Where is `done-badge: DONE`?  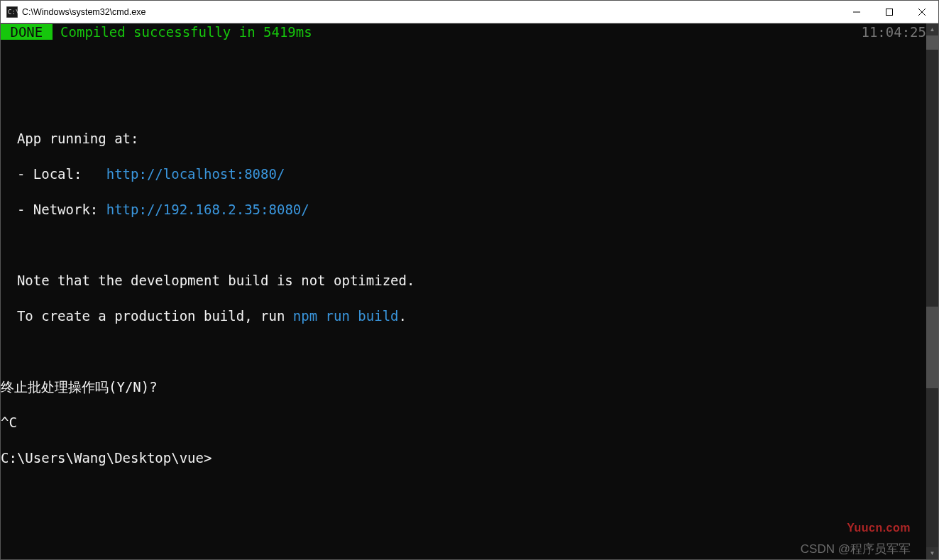 done-badge: DONE is located at coordinates (27, 32).